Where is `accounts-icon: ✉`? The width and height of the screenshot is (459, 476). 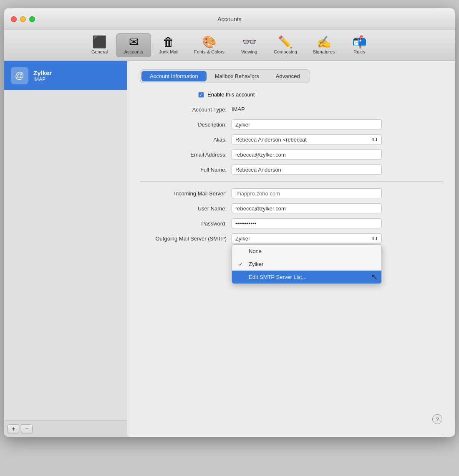
accounts-icon: ✉ is located at coordinates (134, 42).